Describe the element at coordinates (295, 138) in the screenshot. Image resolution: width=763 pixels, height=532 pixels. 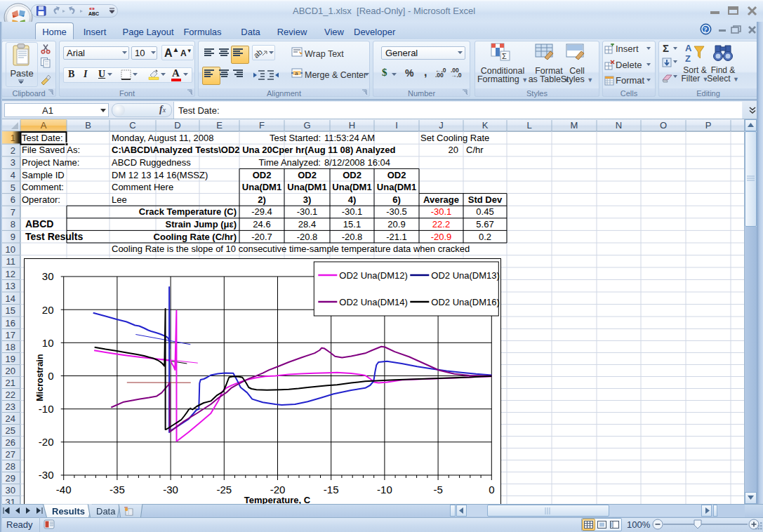
I see `svg-text: Test Started:` at that location.